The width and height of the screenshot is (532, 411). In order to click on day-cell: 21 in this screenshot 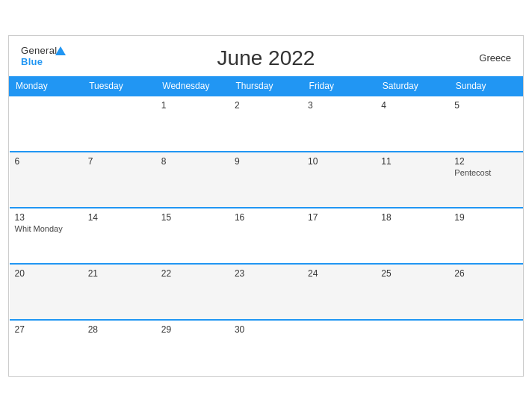, I will do `click(120, 291)`.